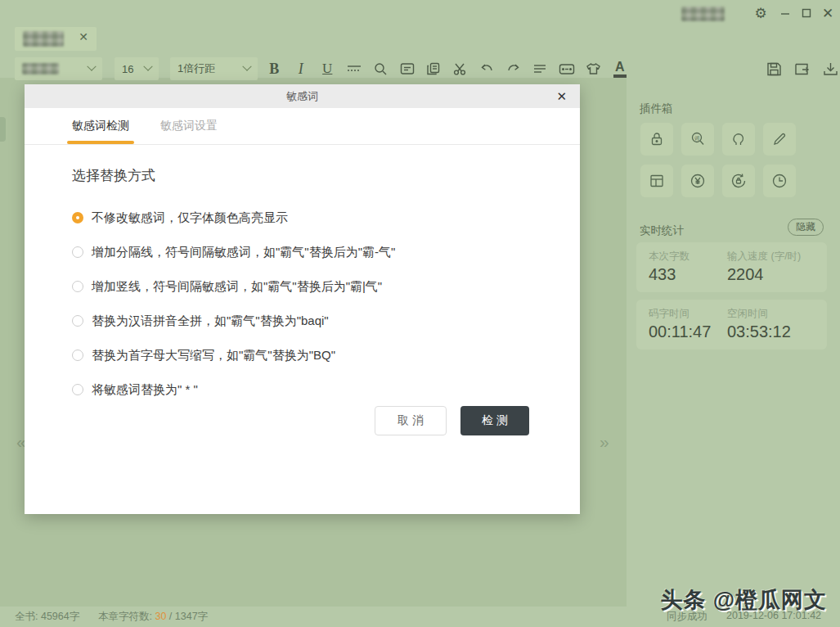  What do you see at coordinates (657, 181) in the screenshot?
I see `table-icon` at bounding box center [657, 181].